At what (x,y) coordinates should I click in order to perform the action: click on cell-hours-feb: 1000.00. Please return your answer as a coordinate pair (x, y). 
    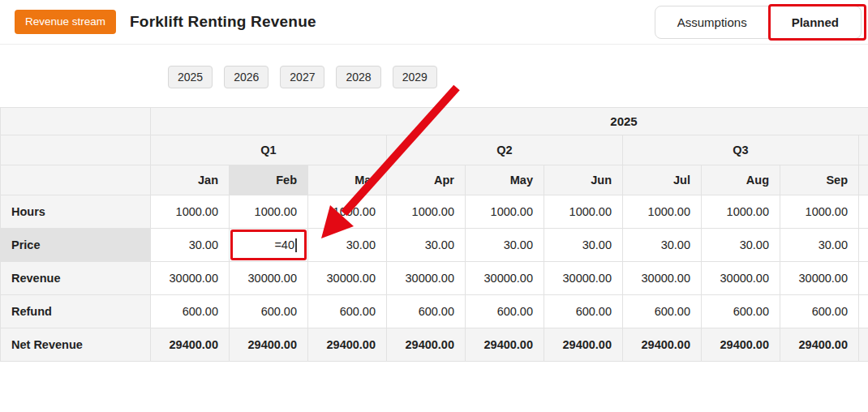
    Looking at the image, I should click on (269, 212).